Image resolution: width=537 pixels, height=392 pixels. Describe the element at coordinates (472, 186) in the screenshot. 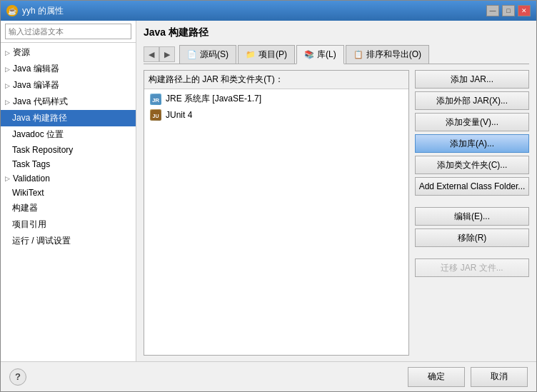

I see `add-external-class-folder-button: Add External Class Folder...` at that location.